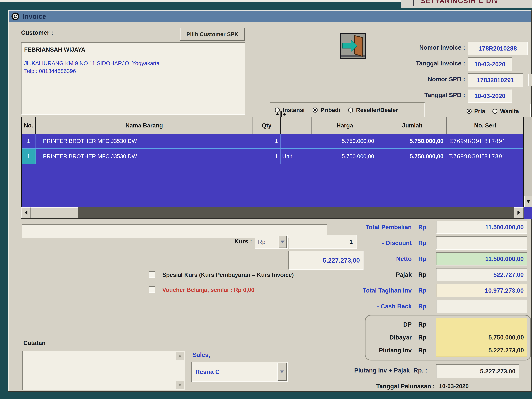 This screenshot has width=532, height=399. What do you see at coordinates (352, 243) in the screenshot?
I see `discount-label: - Discount` at bounding box center [352, 243].